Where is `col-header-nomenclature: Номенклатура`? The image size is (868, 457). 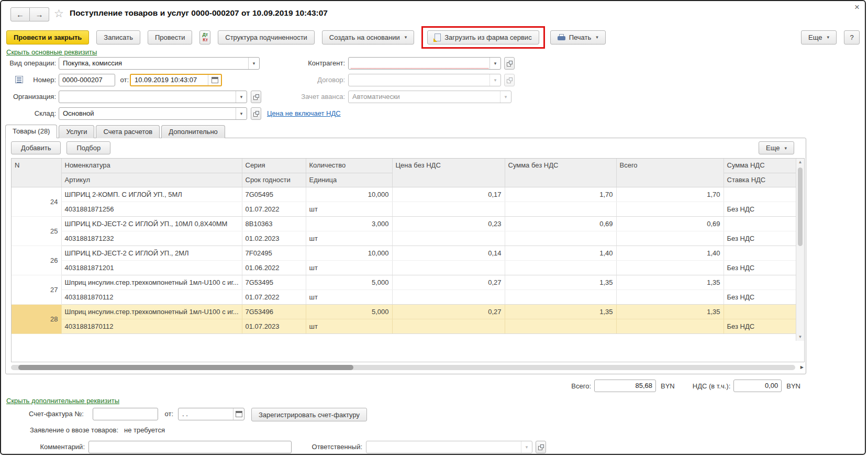 col-header-nomenclature: Номенклатура is located at coordinates (152, 165).